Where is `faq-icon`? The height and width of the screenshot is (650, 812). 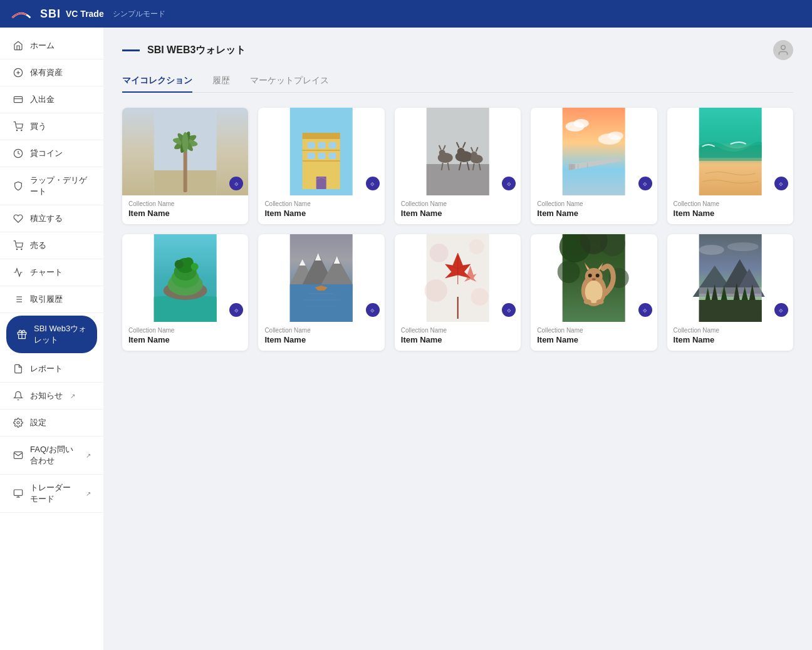
faq-icon is located at coordinates (18, 455).